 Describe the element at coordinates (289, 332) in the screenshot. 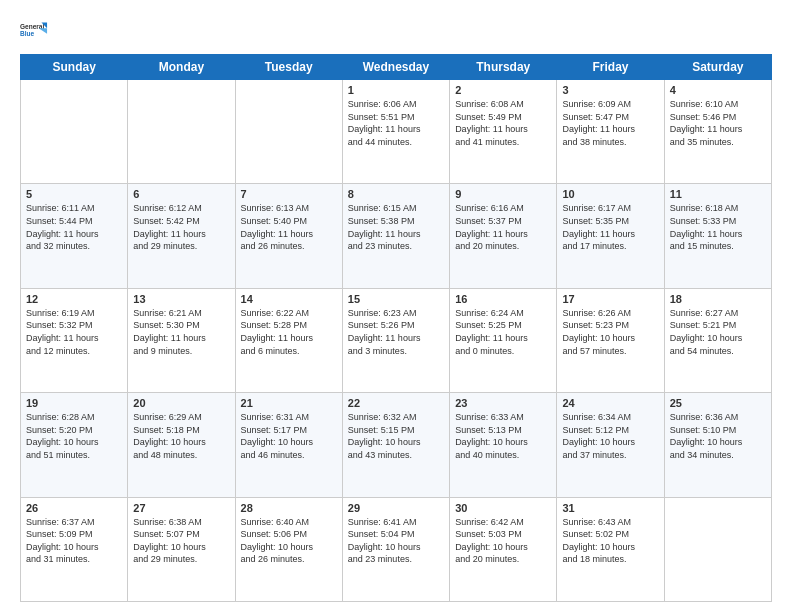

I see `cell-info: Sunrise: 6:22 AM Sunset: 5:28 PM Dayligh…` at that location.